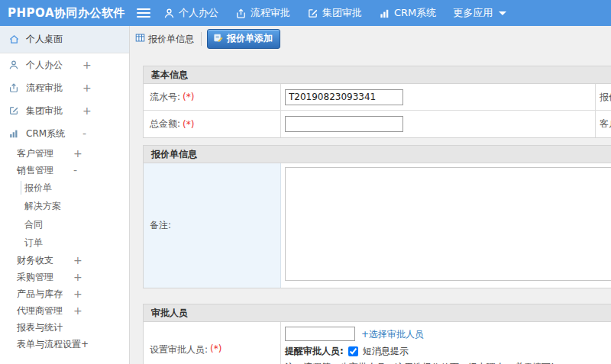  What do you see at coordinates (64, 170) in the screenshot?
I see `sidebar-item-sales-mgmt: 销售管理 -` at bounding box center [64, 170].